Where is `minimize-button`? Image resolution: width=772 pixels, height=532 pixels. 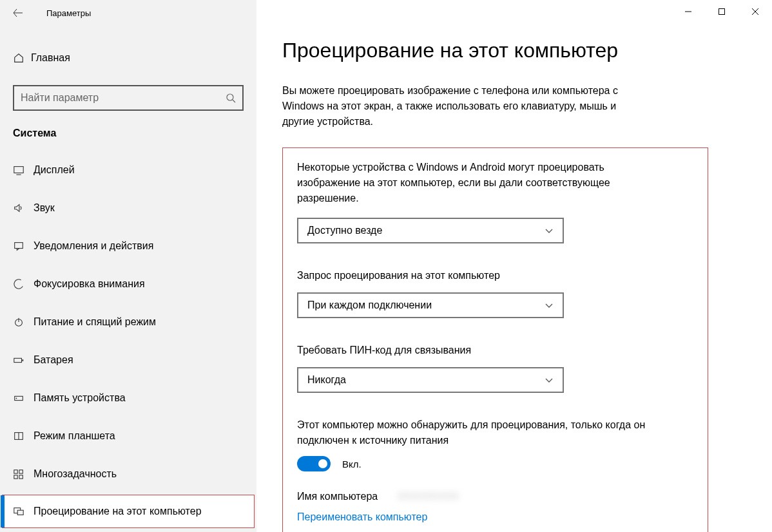
minimize-button is located at coordinates (688, 12).